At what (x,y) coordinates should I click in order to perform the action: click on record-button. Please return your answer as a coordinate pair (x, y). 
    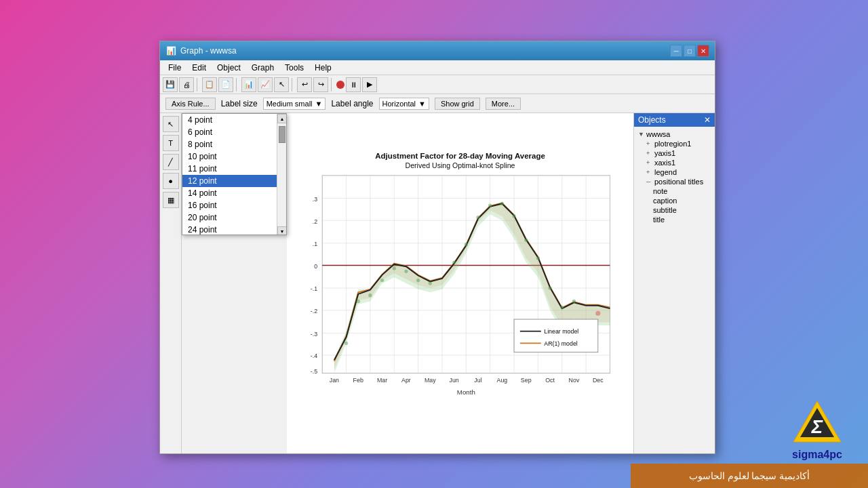
    Looking at the image, I should click on (340, 85).